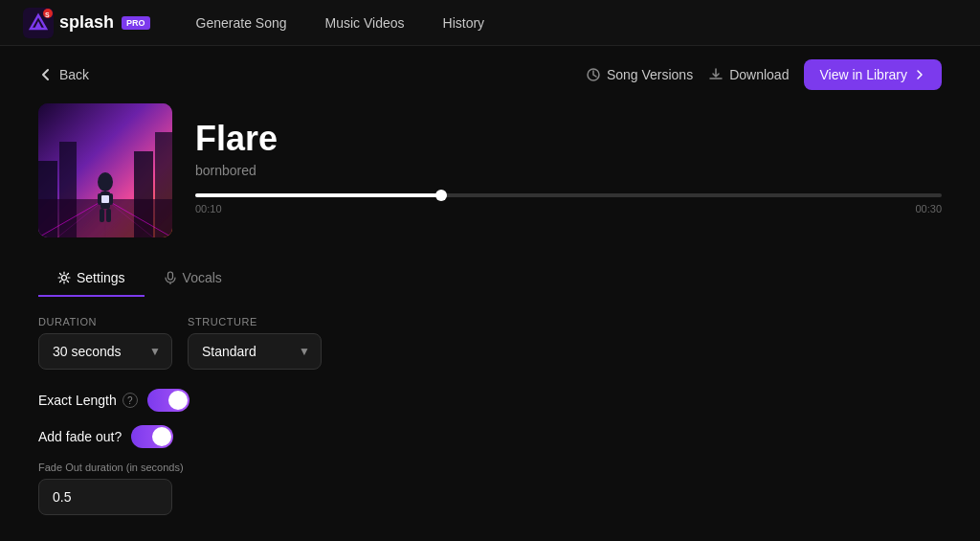 The width and height of the screenshot is (980, 541). I want to click on progress-thumb, so click(441, 195).